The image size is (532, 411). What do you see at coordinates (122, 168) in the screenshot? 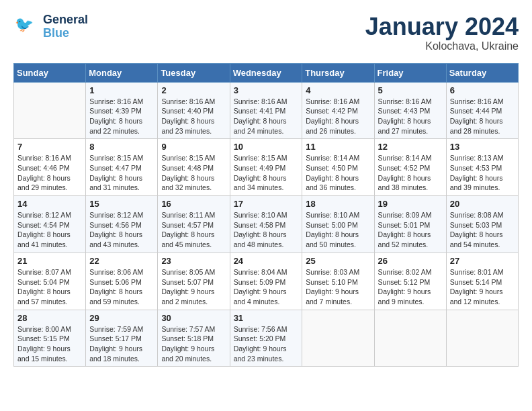
I see `calendar-cell: 8Sunrise: 8:15 AMSunset: 4:47 PMDaylight…` at bounding box center [122, 168].